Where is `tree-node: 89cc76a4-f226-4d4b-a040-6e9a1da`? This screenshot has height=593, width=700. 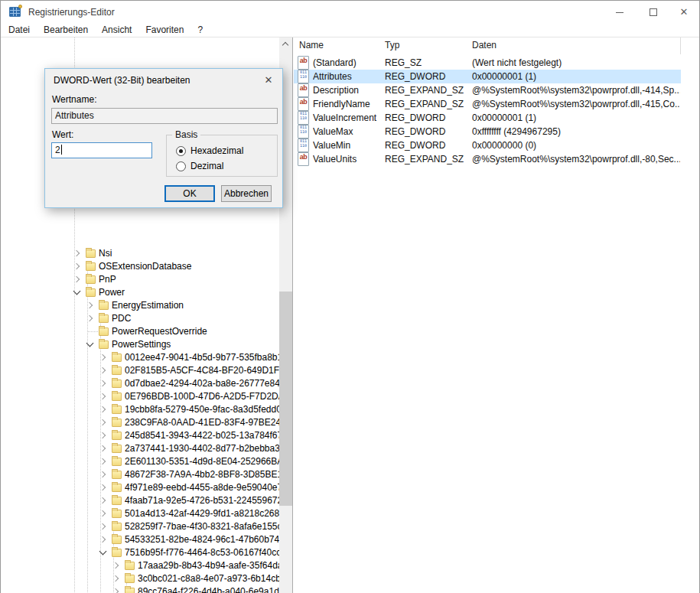
tree-node: 89cc76a4-f226-4d4b-a040-6e9a1da is located at coordinates (140, 589).